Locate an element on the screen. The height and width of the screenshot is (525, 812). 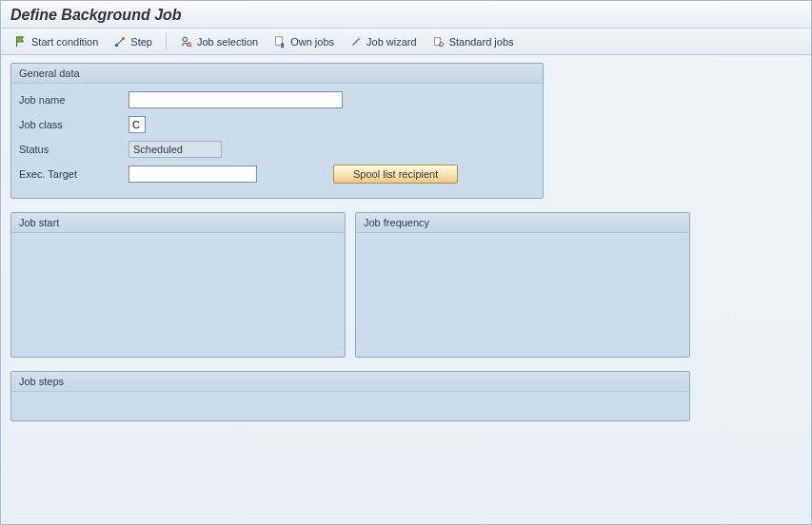
job-selection-label: Job selection is located at coordinates (228, 42).